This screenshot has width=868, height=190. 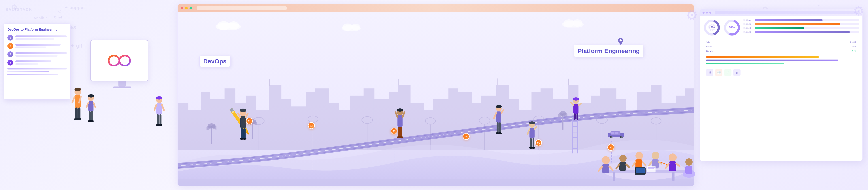 What do you see at coordinates (58, 18) in the screenshot?
I see `bg-logo-chef: Chef` at bounding box center [58, 18].